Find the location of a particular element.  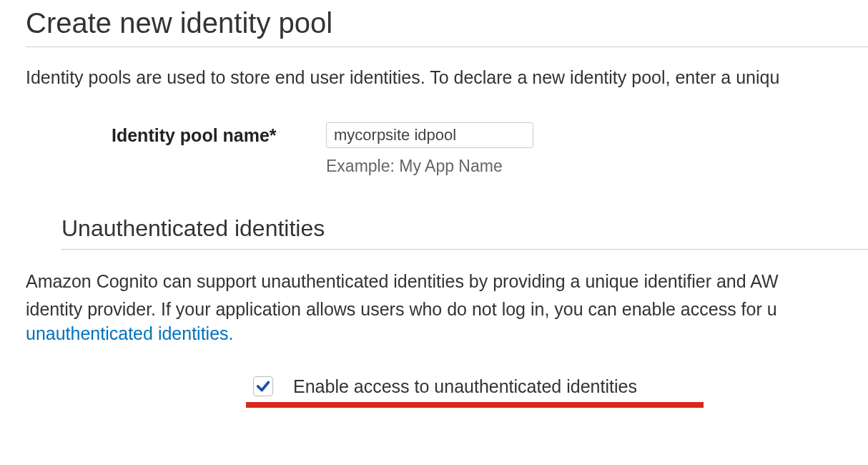

section-unauth-title: Unauthenticated identities is located at coordinates (465, 232).